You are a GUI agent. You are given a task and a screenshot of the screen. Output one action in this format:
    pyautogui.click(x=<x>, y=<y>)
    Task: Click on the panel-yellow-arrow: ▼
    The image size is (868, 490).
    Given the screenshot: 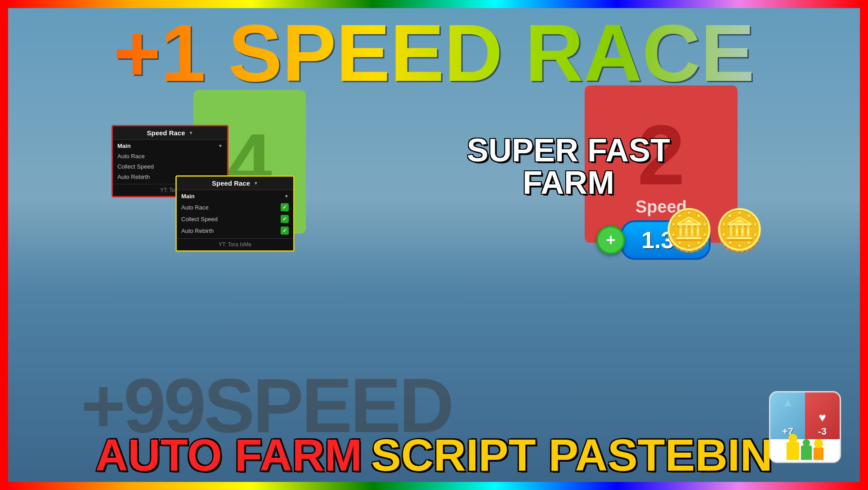 What is the action you would take?
    pyautogui.click(x=256, y=183)
    